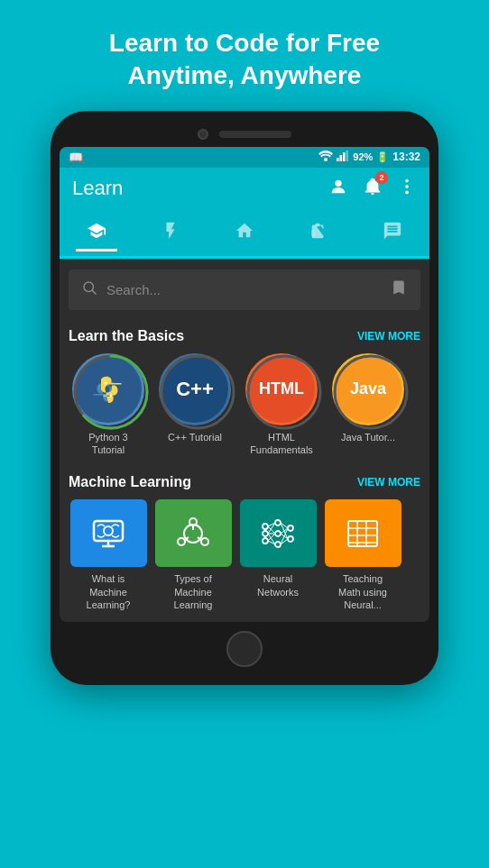 The height and width of the screenshot is (868, 489). I want to click on status-left: 📖, so click(76, 157).